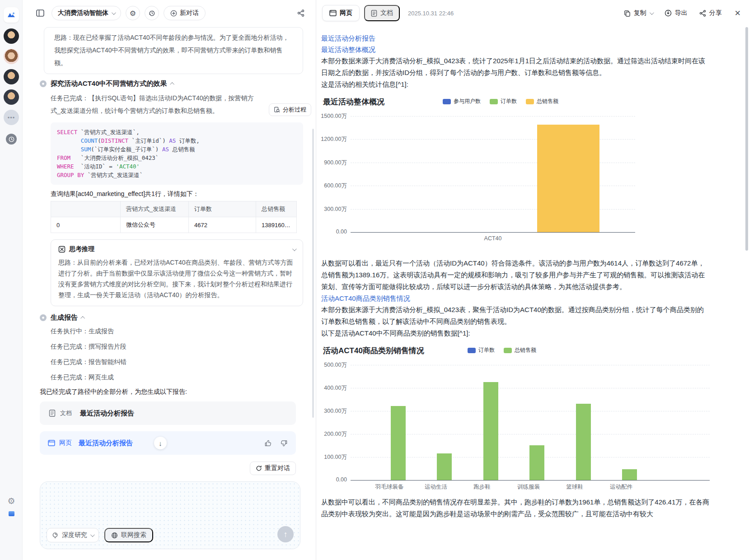  I want to click on report-title-link: 最近活动分析报告, so click(529, 38).